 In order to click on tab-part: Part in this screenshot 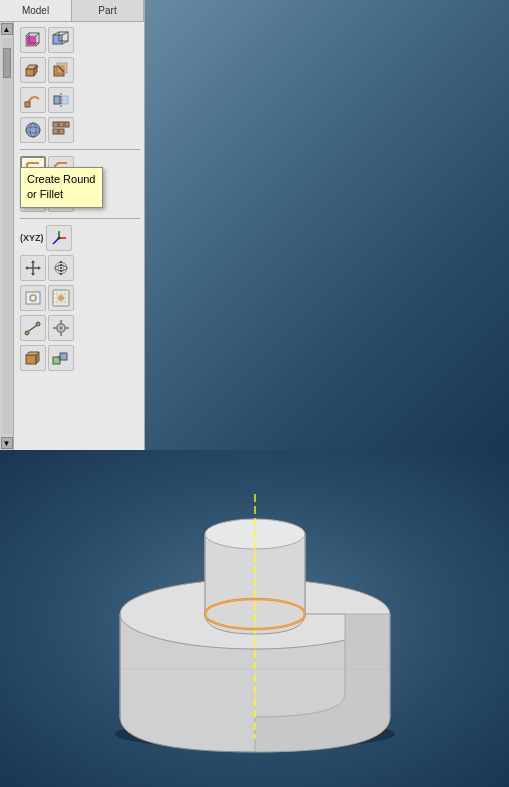, I will do `click(108, 10)`.